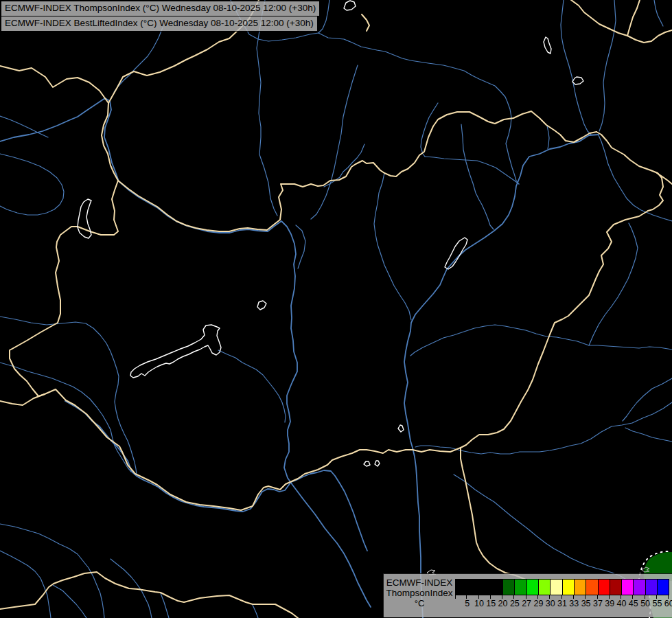 Image resolution: width=672 pixels, height=618 pixels. Describe the element at coordinates (659, 13) in the screenshot. I see `river-ua-corner` at that location.